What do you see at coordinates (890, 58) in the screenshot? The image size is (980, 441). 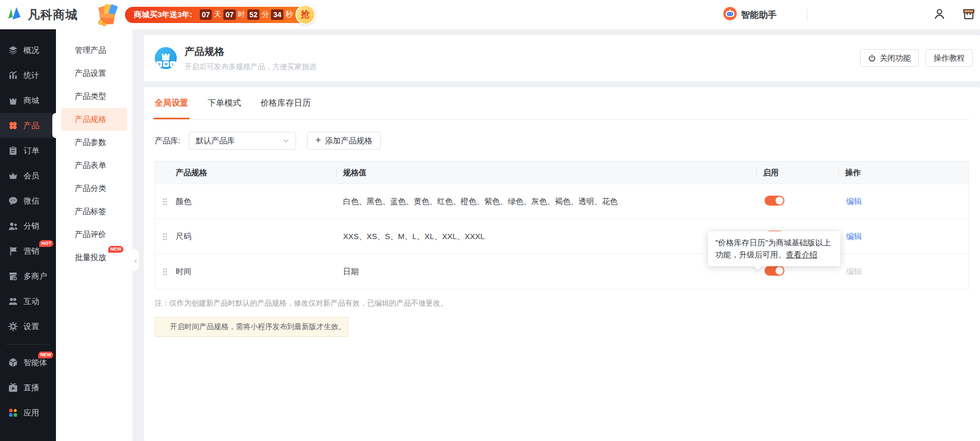 I see `close-feature-button: 关闭功能` at bounding box center [890, 58].